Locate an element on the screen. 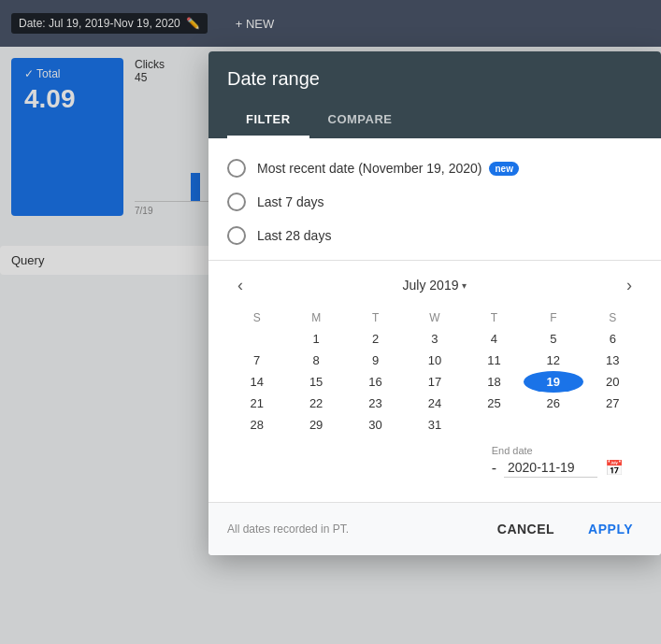 Image resolution: width=661 pixels, height=644 pixels. day-header-sun: S is located at coordinates (256, 318).